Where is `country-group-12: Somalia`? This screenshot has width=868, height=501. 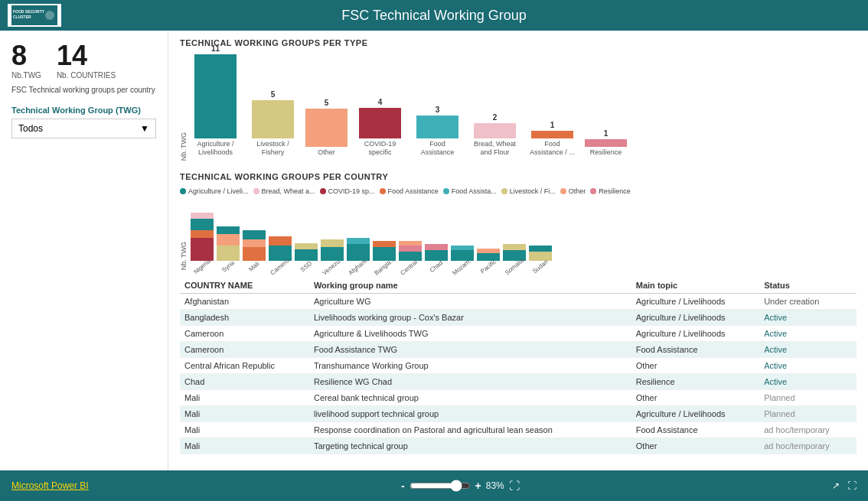 country-group-12: Somalia is located at coordinates (514, 257).